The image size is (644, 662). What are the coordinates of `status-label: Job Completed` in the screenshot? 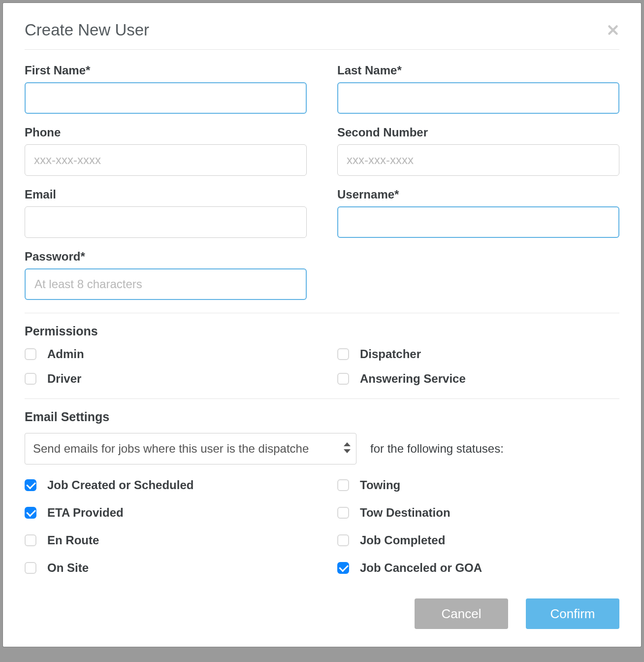 It's located at (403, 540).